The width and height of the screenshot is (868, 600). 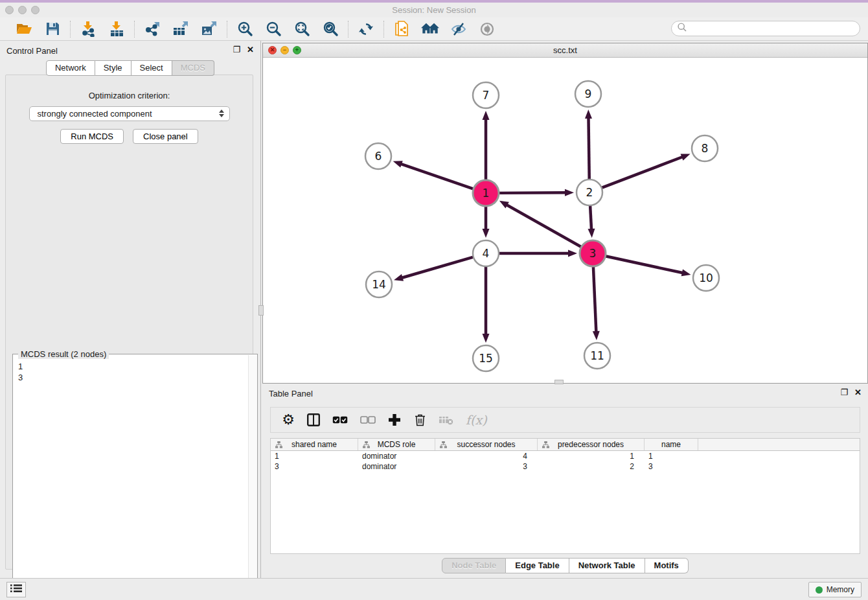 What do you see at coordinates (835, 590) in the screenshot?
I see `memory-button: Memory` at bounding box center [835, 590].